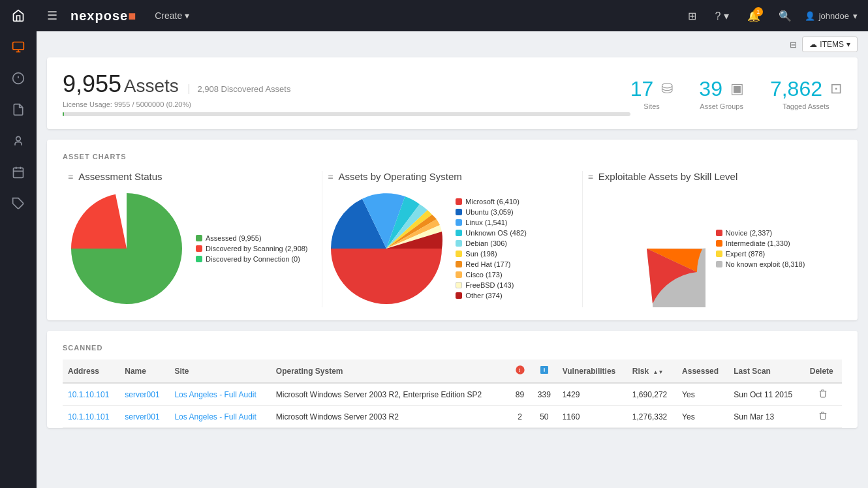 Image resolution: width=868 pixels, height=488 pixels. Describe the element at coordinates (91, 371) in the screenshot. I see `col-address: Address` at that location.